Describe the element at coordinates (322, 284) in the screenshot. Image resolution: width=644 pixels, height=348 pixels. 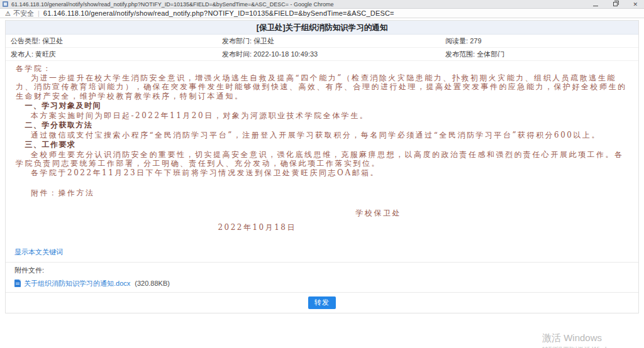
I see `attachment-item: 关于组织消防知识学习的通知.docx (320.88KB)` at that location.